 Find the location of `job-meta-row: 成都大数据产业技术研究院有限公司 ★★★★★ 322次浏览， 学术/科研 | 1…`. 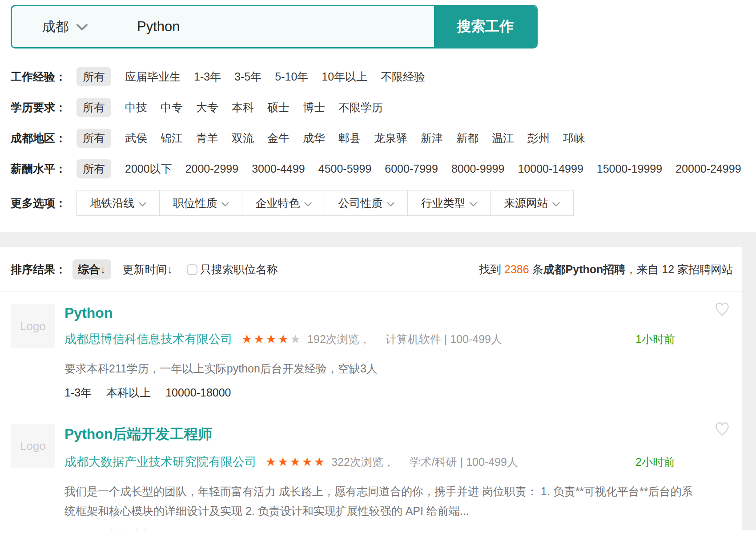

job-meta-row: 成都大数据产业技术研究院有限公司 ★★★★★ 322次浏览， 学术/科研 | 1… is located at coordinates (398, 462).